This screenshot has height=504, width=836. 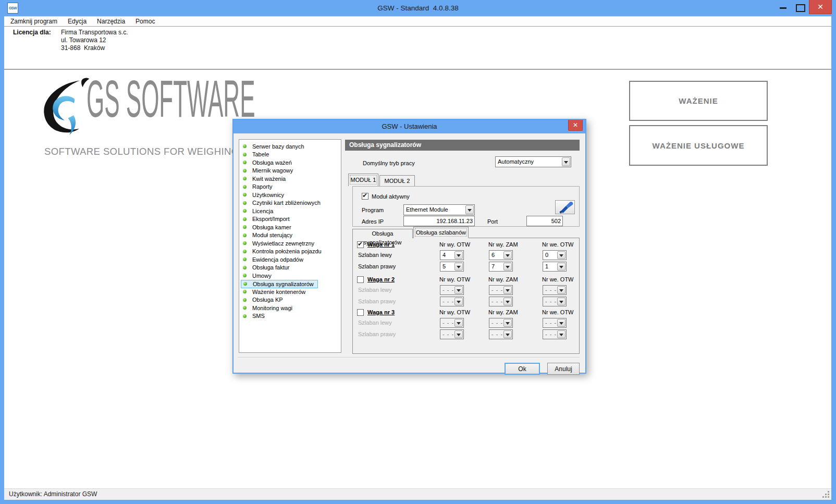 What do you see at coordinates (267, 219) in the screenshot?
I see `sidebar-item: Eksport/Import` at bounding box center [267, 219].